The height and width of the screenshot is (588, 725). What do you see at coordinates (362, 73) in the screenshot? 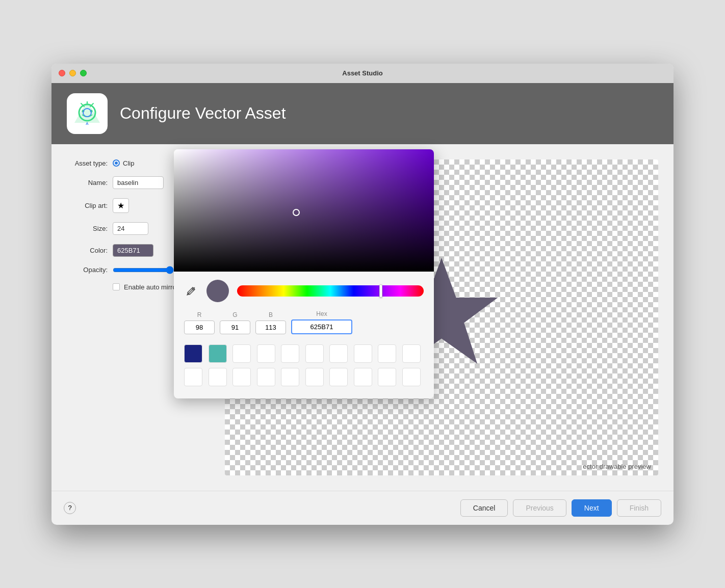
I see `window-title: Asset Studio` at bounding box center [362, 73].